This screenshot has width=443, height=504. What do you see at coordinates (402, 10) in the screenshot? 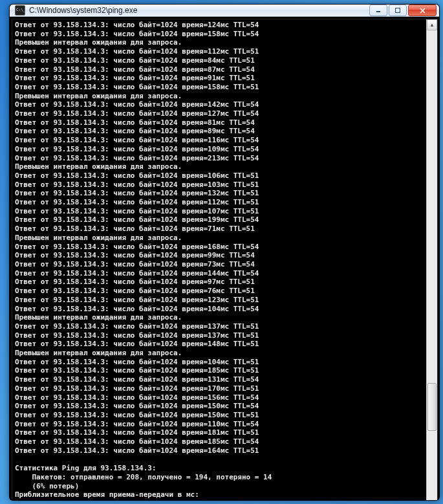
I see `window-buttons` at bounding box center [402, 10].